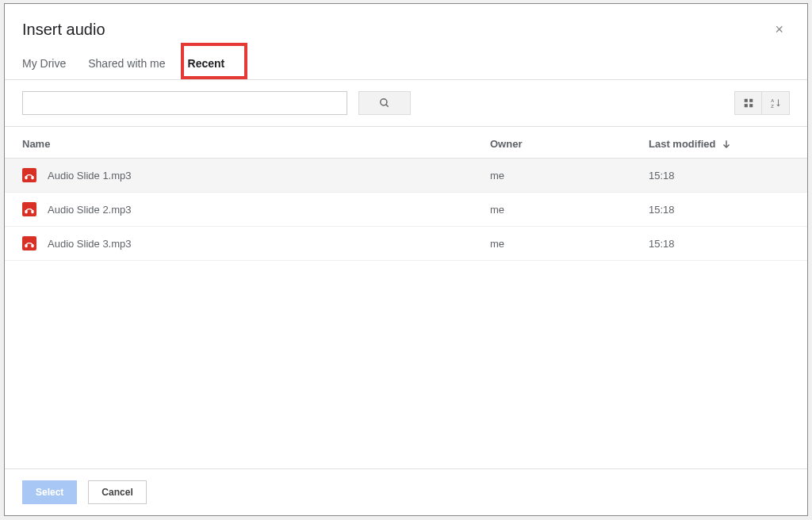 The width and height of the screenshot is (812, 520). I want to click on file-name: Audio Slide 3.mp3, so click(90, 244).